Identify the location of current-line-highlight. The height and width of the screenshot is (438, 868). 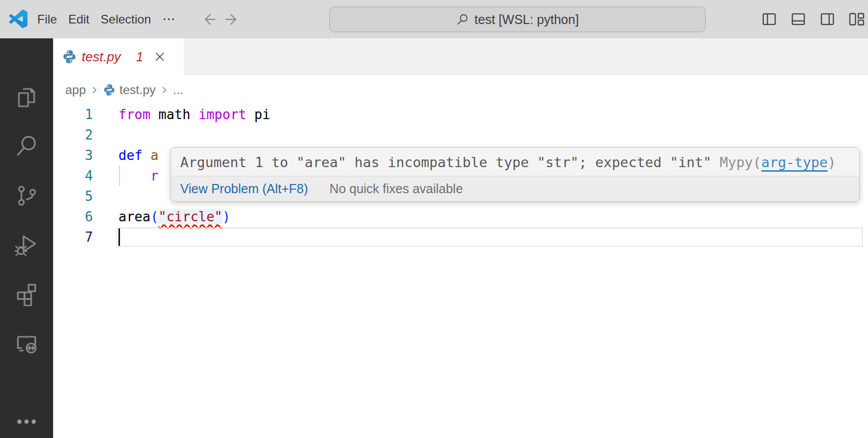
(490, 237).